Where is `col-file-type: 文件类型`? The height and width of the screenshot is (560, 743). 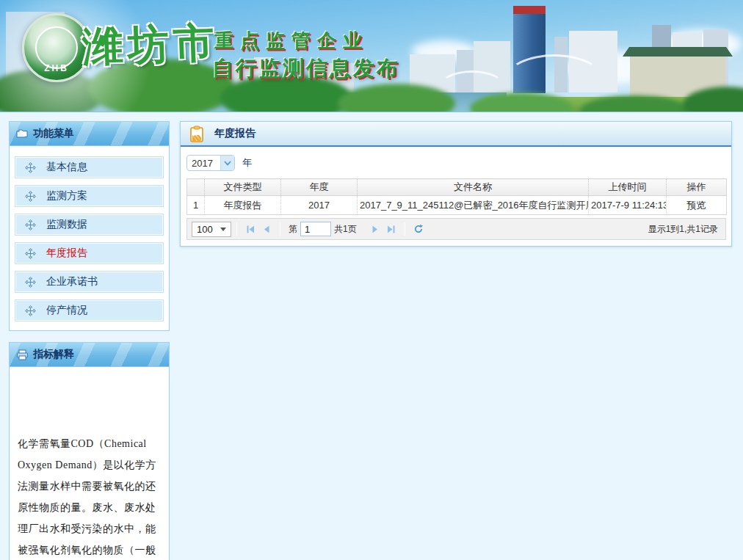 col-file-type: 文件类型 is located at coordinates (243, 188).